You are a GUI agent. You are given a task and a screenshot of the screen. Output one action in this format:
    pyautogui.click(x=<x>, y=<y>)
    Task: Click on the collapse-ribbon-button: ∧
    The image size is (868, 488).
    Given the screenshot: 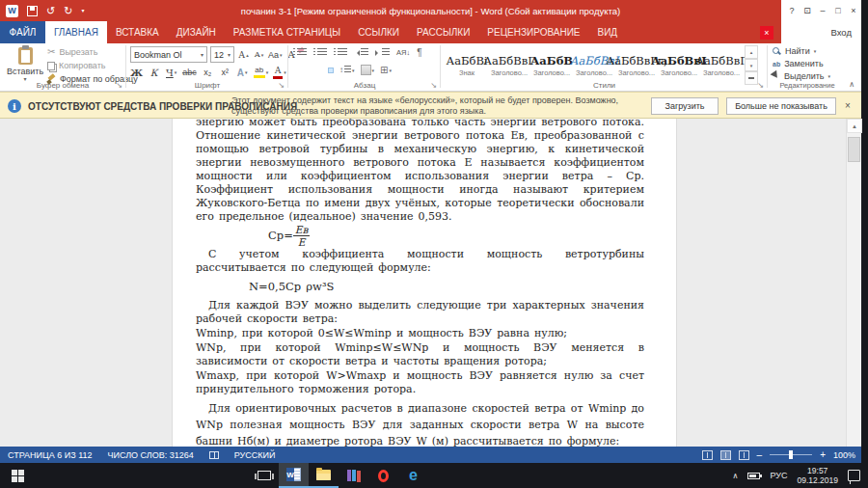 What is the action you would take?
    pyautogui.click(x=852, y=85)
    